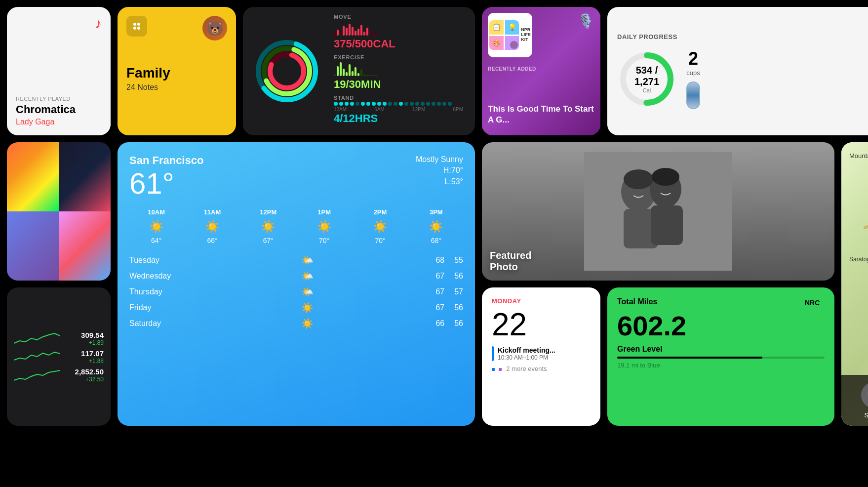 The height and width of the screenshot is (487, 868). Describe the element at coordinates (855, 284) in the screenshot. I see `map-card: 280 Mountain View Cupertino Saratoga 🔍 S…` at that location.